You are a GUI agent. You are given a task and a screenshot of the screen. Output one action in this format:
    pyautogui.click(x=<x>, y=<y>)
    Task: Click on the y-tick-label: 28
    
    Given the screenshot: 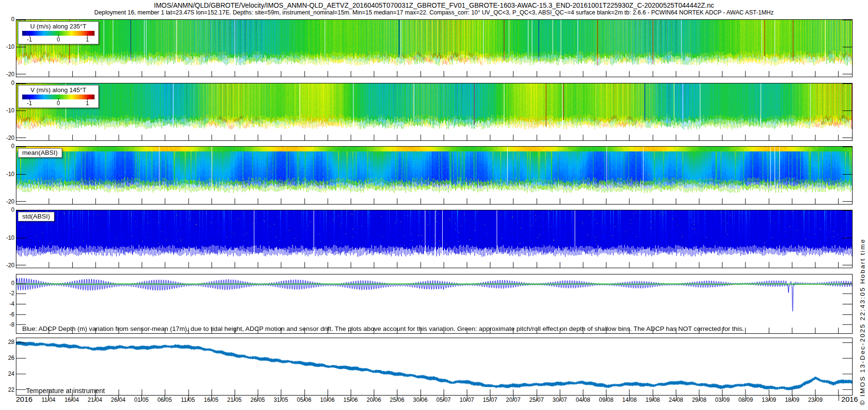 What is the action you would take?
    pyautogui.click(x=7, y=342)
    